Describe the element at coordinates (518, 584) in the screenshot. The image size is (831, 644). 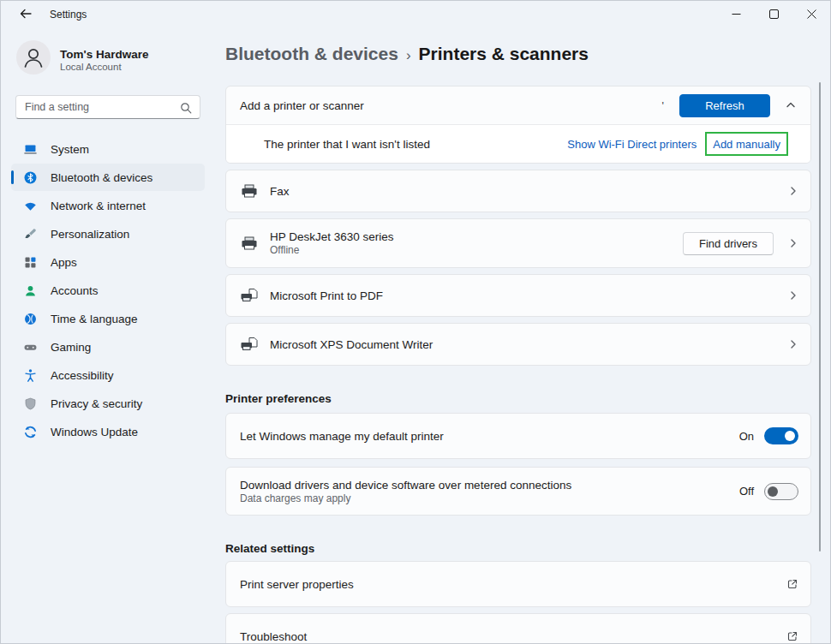
I see `print-server-properties-row: Print server properties` at that location.